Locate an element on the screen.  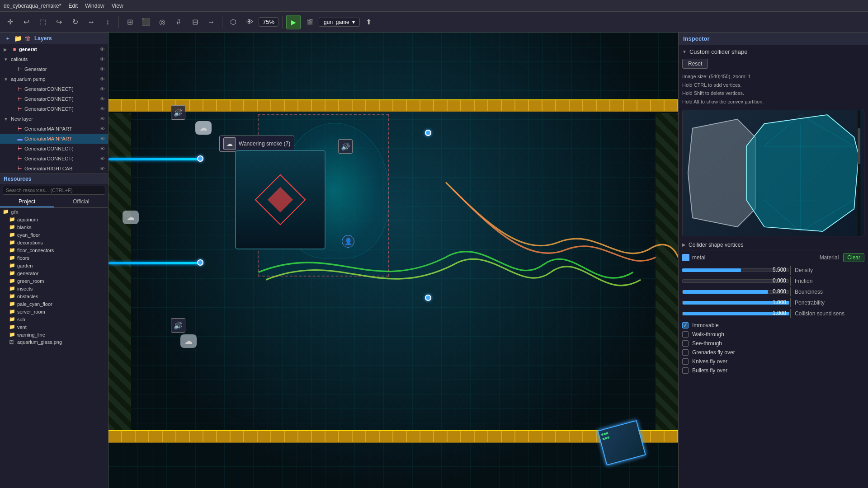
bounciness-input is located at coordinates (774, 291).